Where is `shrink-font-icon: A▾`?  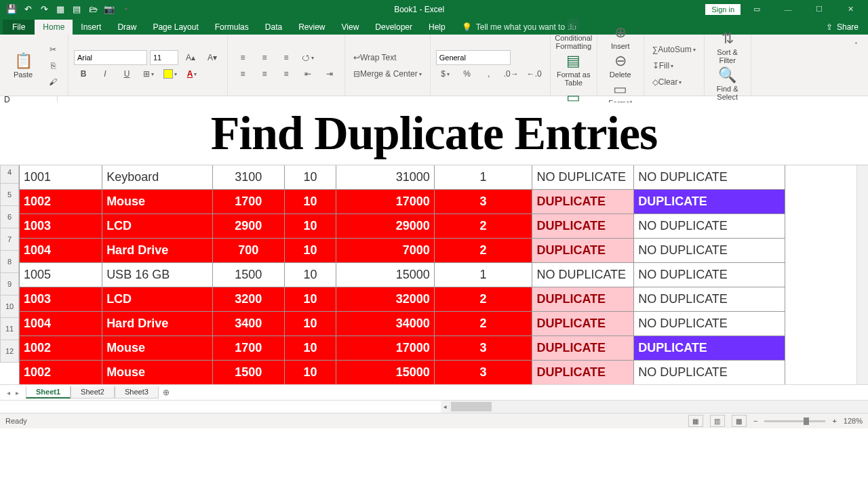 shrink-font-icon: A▾ is located at coordinates (212, 58).